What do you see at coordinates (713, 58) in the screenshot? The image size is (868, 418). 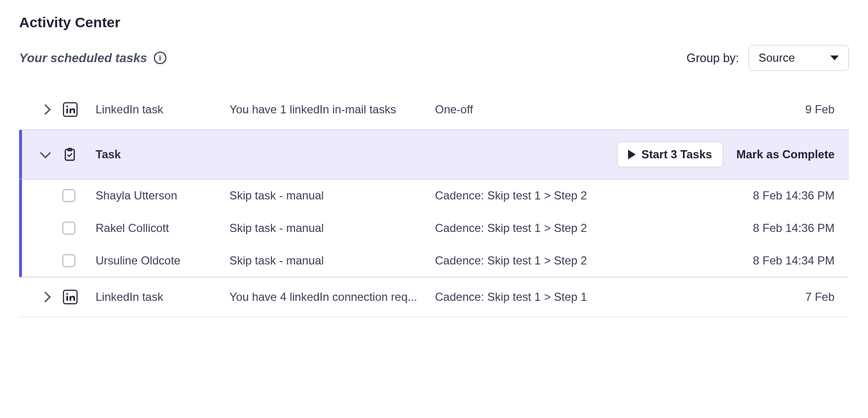 I see `group-by-label: Group by:` at bounding box center [713, 58].